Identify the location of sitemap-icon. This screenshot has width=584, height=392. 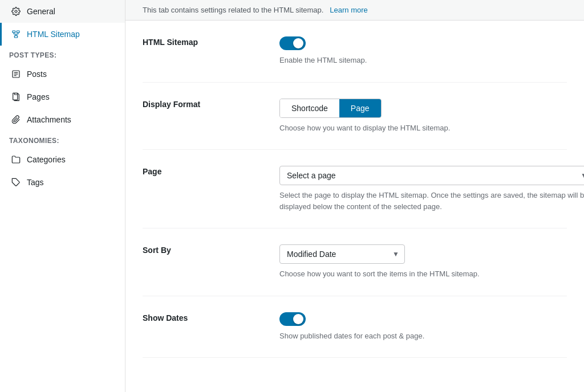
(16, 34).